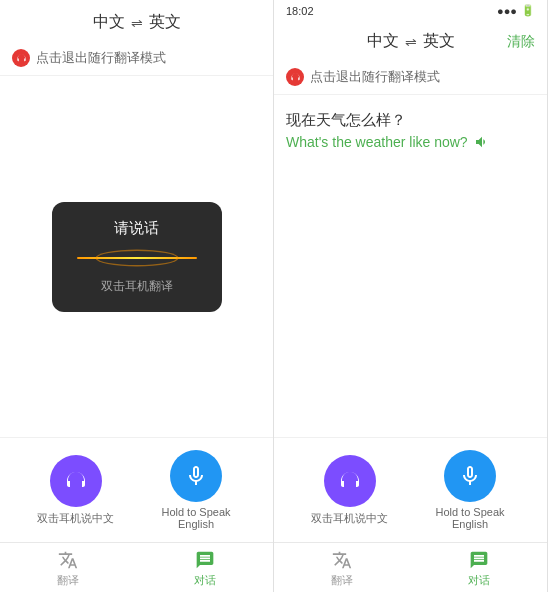  Describe the element at coordinates (410, 130) in the screenshot. I see `right-chat-bubble: 现在天气怎么样？ What's the weather like now?` at that location.